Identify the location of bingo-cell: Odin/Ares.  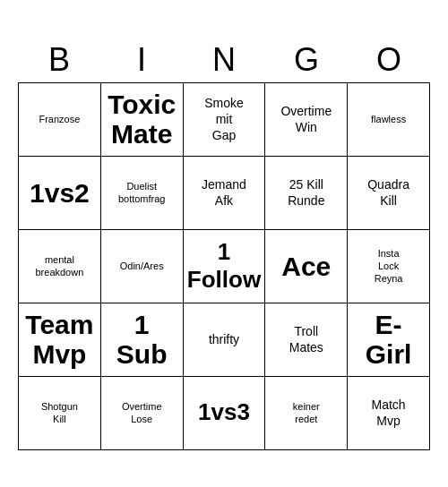
(142, 267).